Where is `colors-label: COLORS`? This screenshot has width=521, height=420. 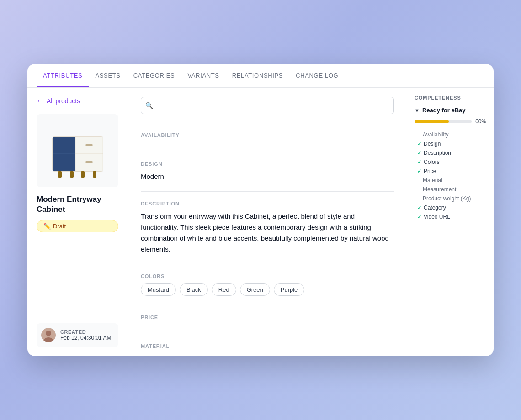 colors-label: COLORS is located at coordinates (267, 276).